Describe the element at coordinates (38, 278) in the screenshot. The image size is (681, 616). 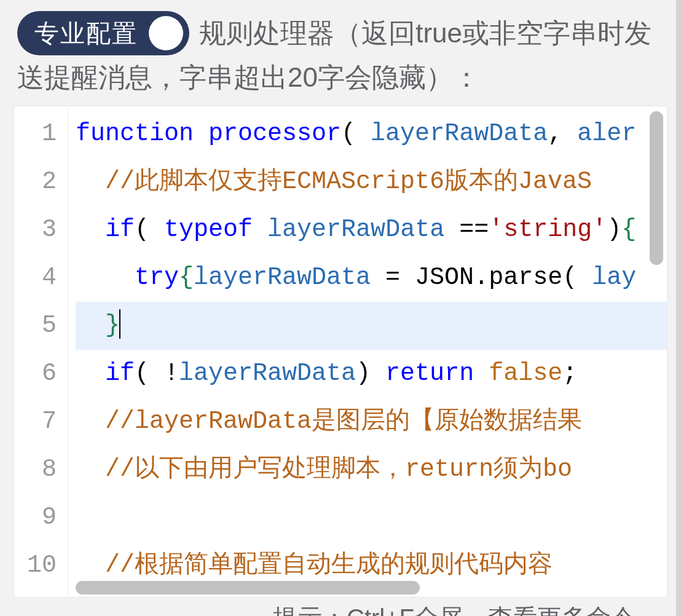
I see `line-number: 4` at that location.